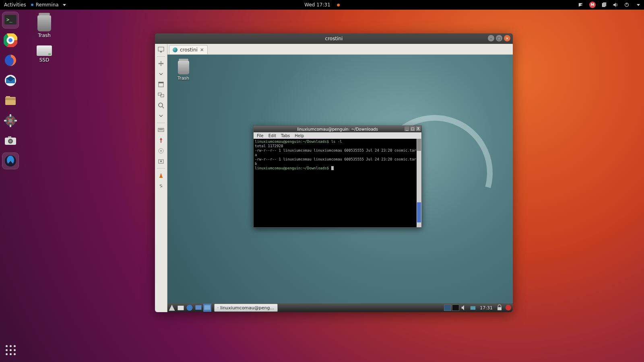 The width and height of the screenshot is (644, 362). What do you see at coordinates (10, 350) in the screenshot?
I see `dock-show-apps` at bounding box center [10, 350].